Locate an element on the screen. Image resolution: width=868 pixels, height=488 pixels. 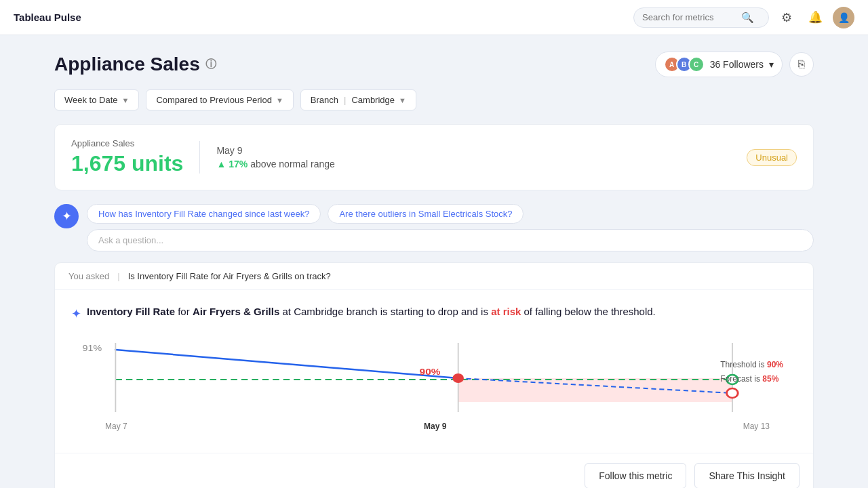
insight-for: for is located at coordinates (185, 312).